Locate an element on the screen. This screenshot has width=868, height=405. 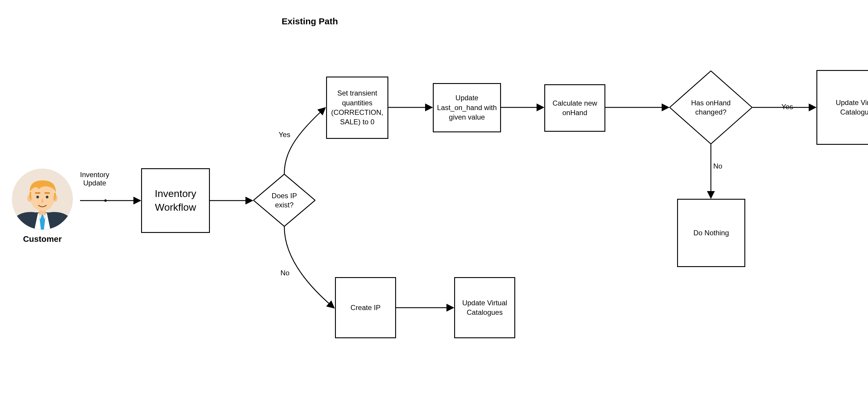
node-update-last-on-hand: Update Last_on_hand with given value is located at coordinates (467, 108).